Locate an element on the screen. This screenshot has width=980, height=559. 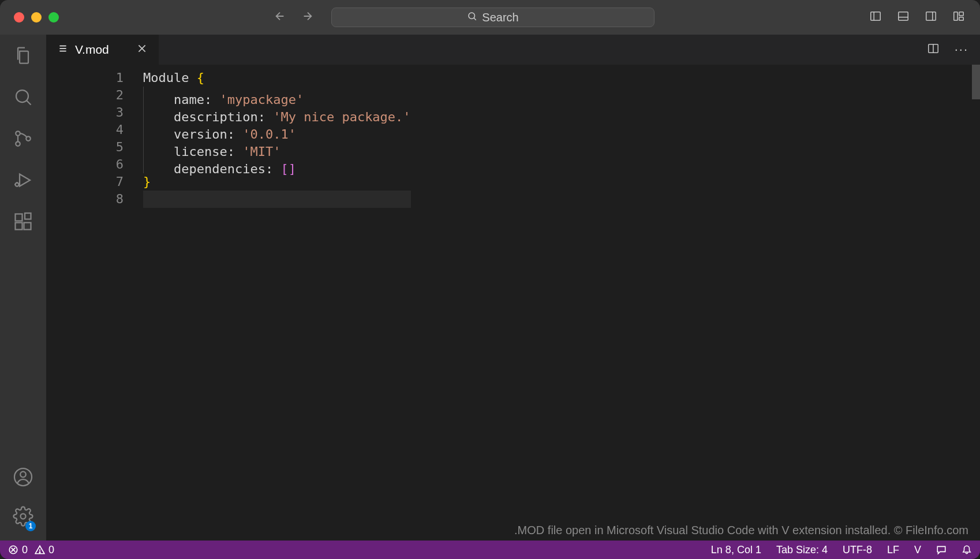
search-placeholder: Search is located at coordinates (500, 17).